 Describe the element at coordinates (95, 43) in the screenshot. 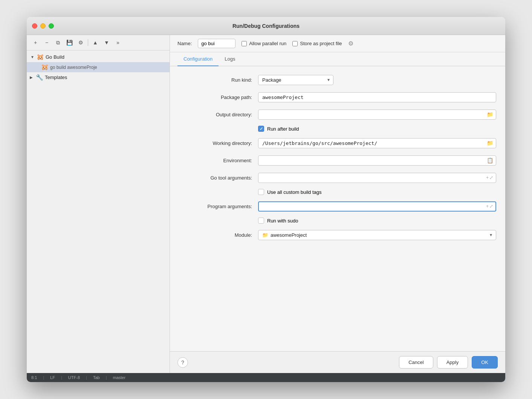

I see `move-up-button: ▲` at that location.